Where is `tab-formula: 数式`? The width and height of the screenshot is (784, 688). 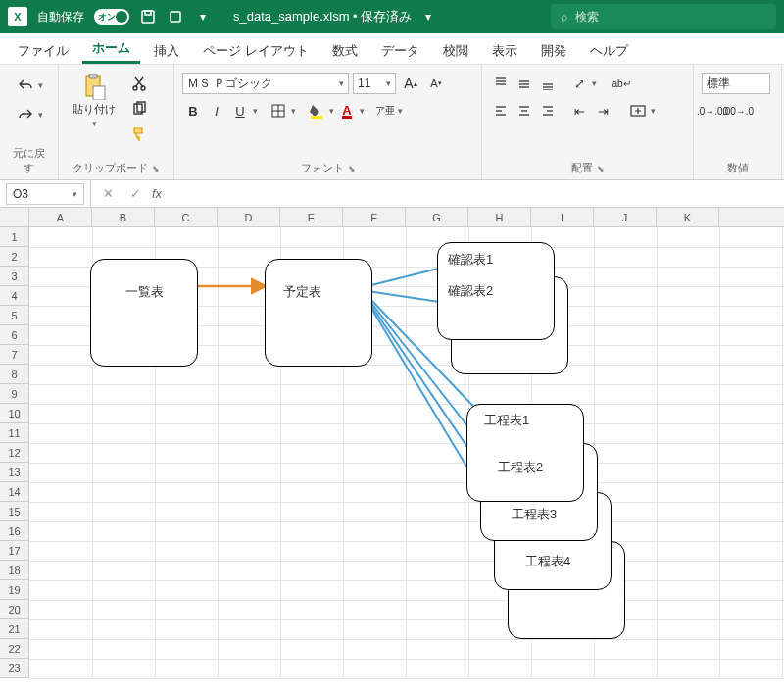 tab-formula: 数式 is located at coordinates (345, 50).